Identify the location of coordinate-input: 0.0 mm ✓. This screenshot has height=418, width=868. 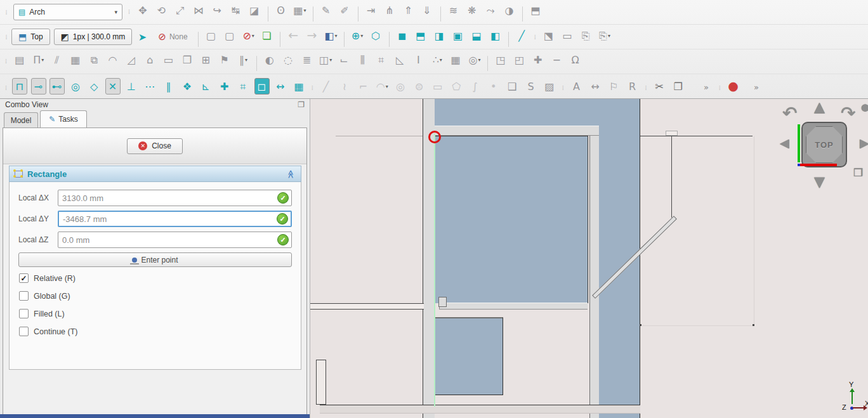
(175, 240).